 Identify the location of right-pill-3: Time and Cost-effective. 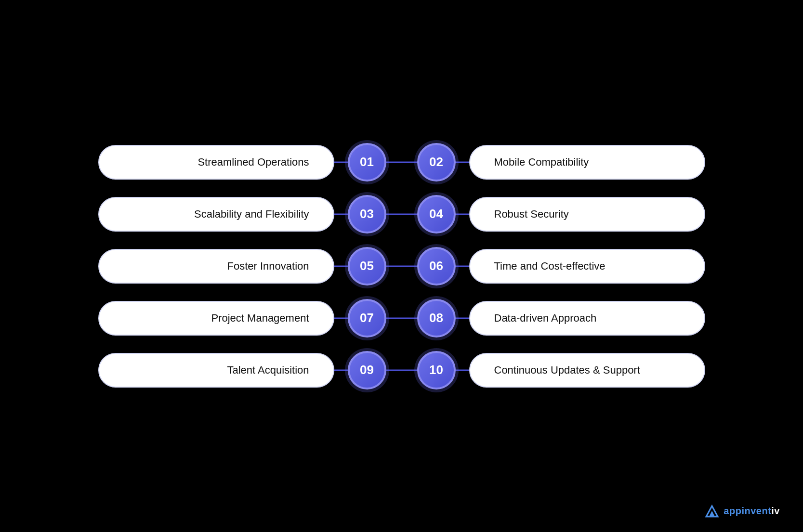
(587, 266).